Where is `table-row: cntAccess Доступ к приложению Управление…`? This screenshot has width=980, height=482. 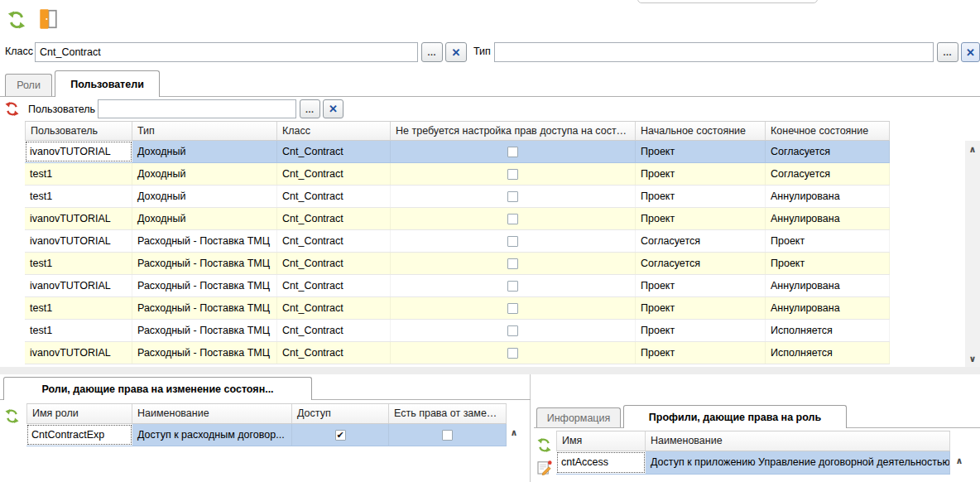
table-row: cntAccess Доступ к приложению Управление… is located at coordinates (753, 463).